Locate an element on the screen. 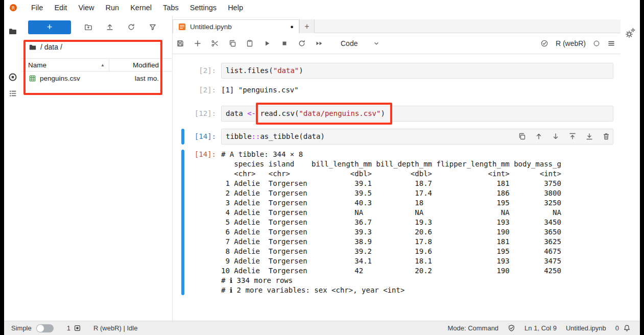  file-modified: last mo. is located at coordinates (140, 79).